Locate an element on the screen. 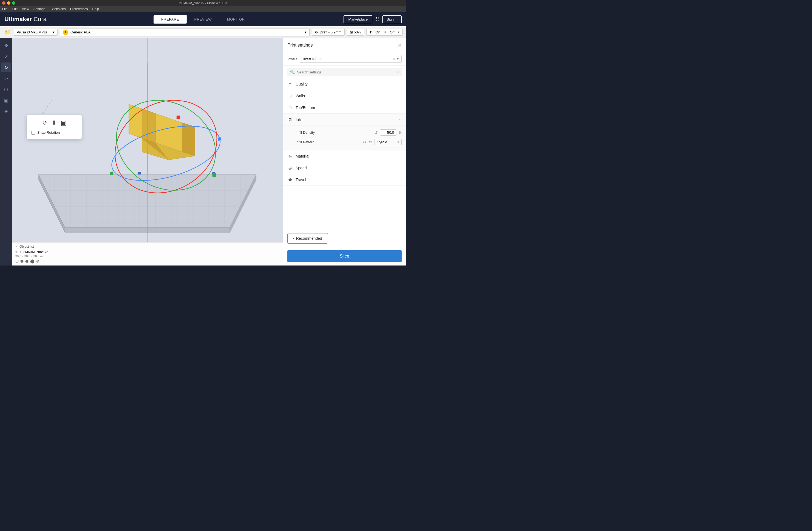  title-bar: PI3MK3M_cube v2 - Ultimaker Cura is located at coordinates (203, 3).